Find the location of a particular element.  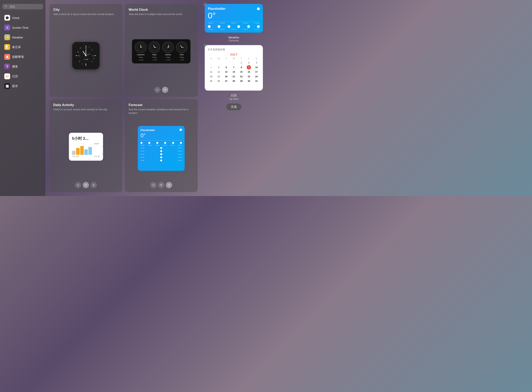

sidebar-item-weather: 🌤️ Weather is located at coordinates (23, 37).